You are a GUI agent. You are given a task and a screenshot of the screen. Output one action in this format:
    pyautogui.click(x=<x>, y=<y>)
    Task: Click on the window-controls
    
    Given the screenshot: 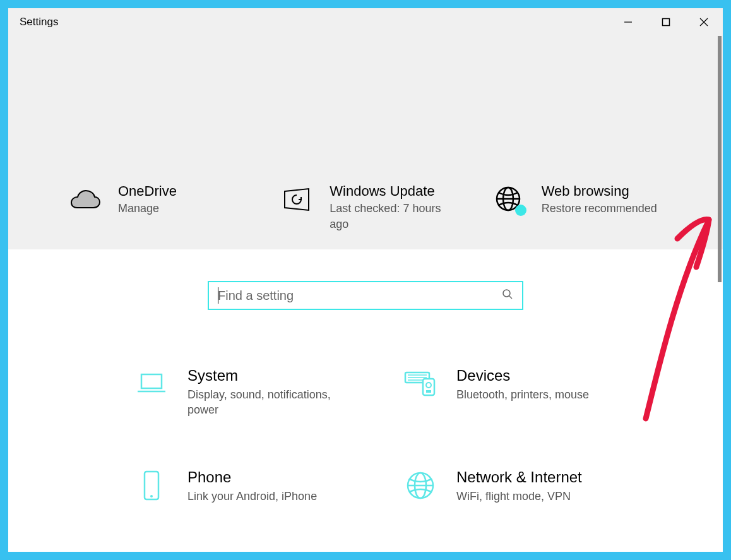 What is the action you would take?
    pyautogui.click(x=666, y=22)
    